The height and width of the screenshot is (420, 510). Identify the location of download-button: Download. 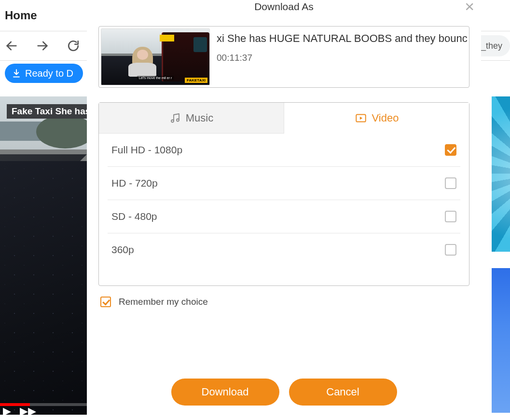
(225, 392).